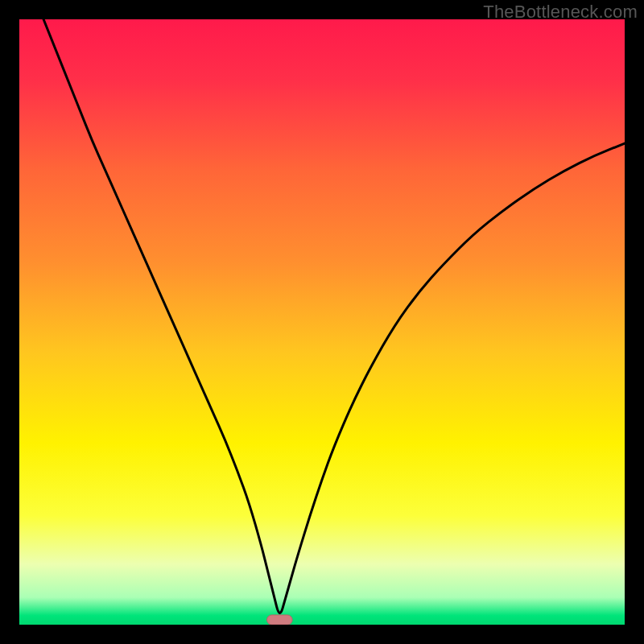 Image resolution: width=644 pixels, height=644 pixels. I want to click on optimal-marker, so click(280, 620).